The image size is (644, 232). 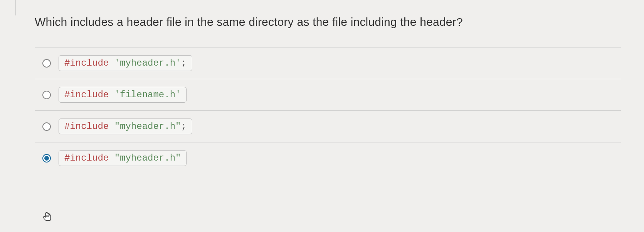 I want to click on question-text: Which includes a header file in the same…, so click(x=328, y=22).